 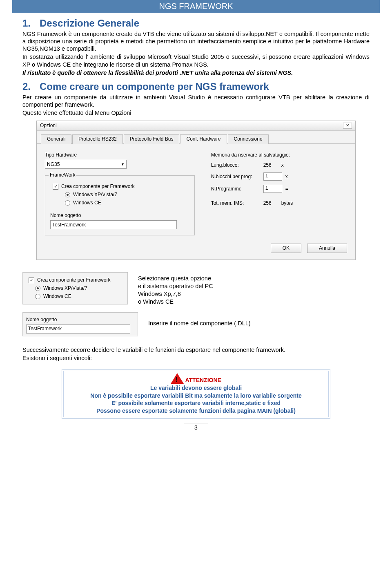 I want to click on tab-fieldbus: Protocollo Field Bus, so click(x=152, y=139).